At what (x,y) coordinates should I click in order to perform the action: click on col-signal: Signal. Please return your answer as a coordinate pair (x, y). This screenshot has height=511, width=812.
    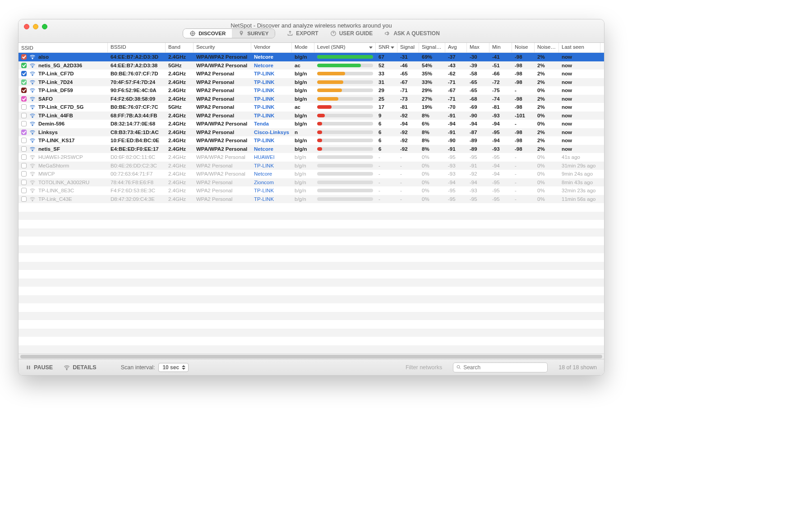
    Looking at the image, I should click on (408, 48).